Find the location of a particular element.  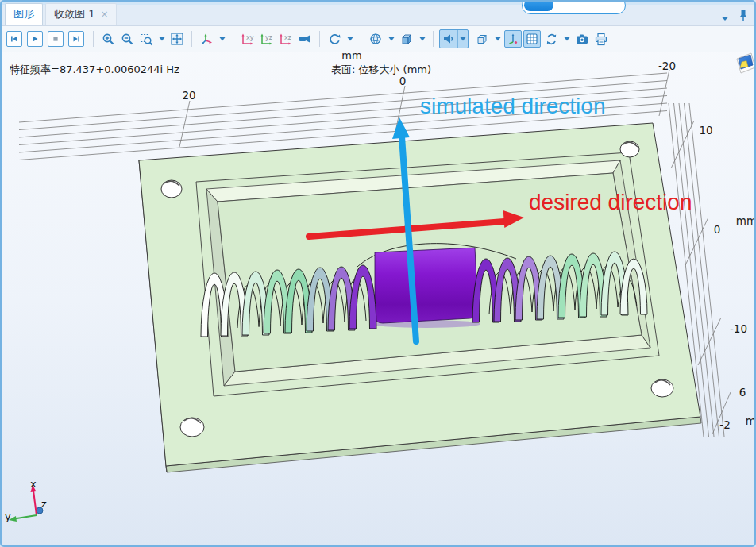

camera-icon is located at coordinates (582, 39).